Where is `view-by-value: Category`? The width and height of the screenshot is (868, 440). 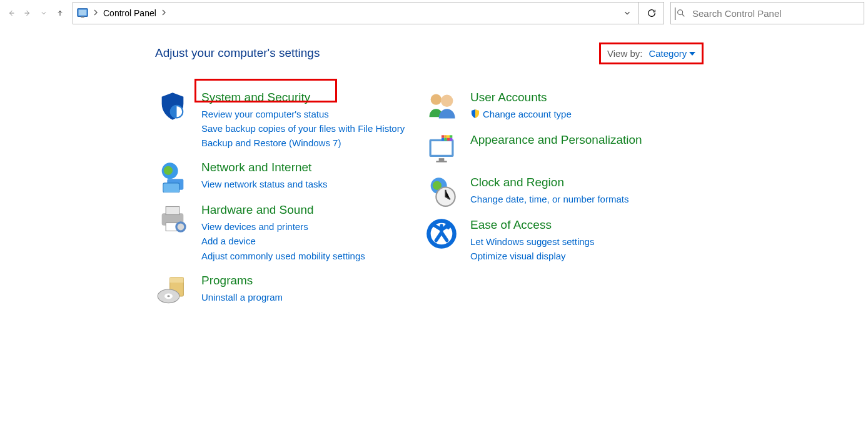 view-by-value: Category is located at coordinates (668, 54).